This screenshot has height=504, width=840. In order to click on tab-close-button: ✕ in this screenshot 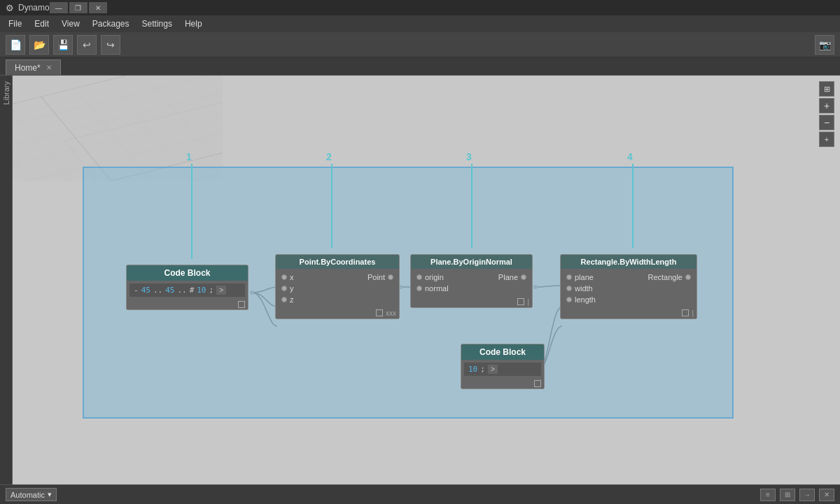, I will do `click(49, 67)`.